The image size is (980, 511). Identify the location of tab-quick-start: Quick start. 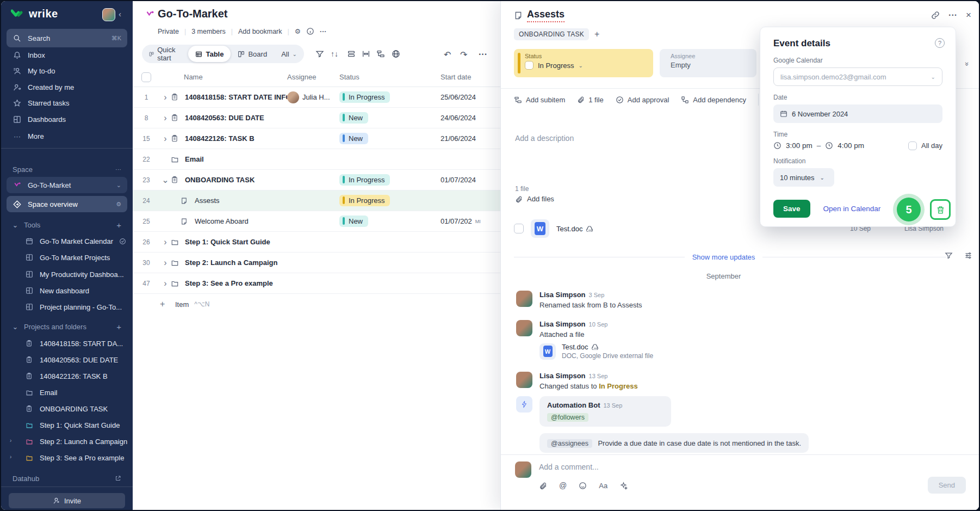
(165, 54).